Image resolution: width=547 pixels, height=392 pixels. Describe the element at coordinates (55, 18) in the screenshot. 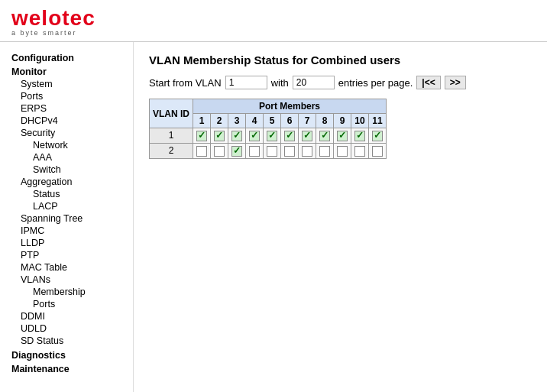

I see `logo-dot: o` at that location.